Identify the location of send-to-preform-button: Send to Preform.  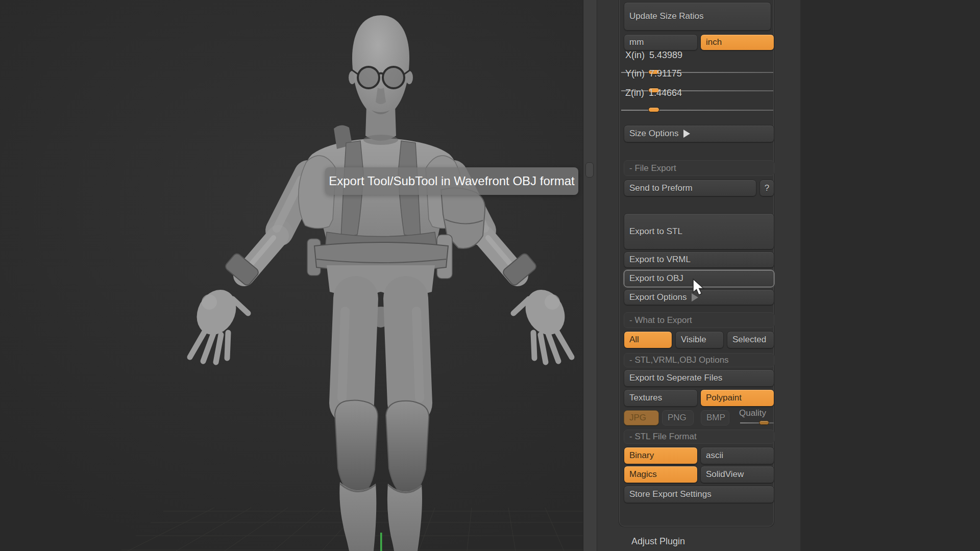
(690, 188).